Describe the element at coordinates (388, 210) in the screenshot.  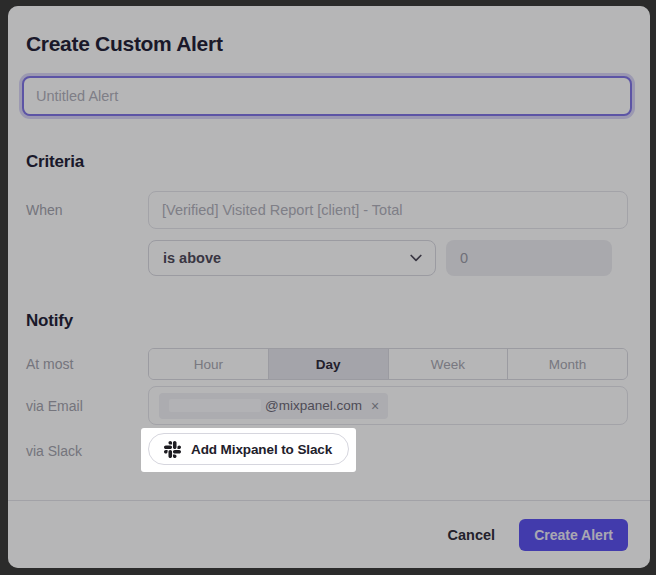
I see `event-metric-input` at that location.